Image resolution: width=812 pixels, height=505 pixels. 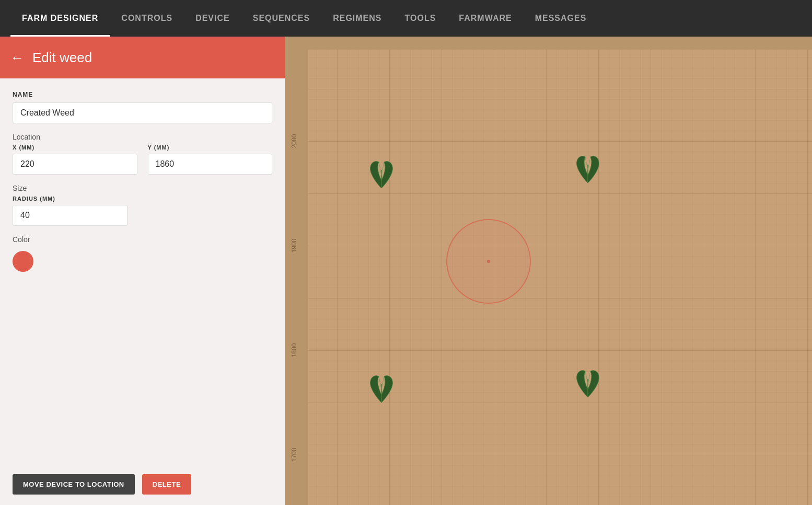 What do you see at coordinates (561, 18) in the screenshot?
I see `nav-messages: MESSAGES` at bounding box center [561, 18].